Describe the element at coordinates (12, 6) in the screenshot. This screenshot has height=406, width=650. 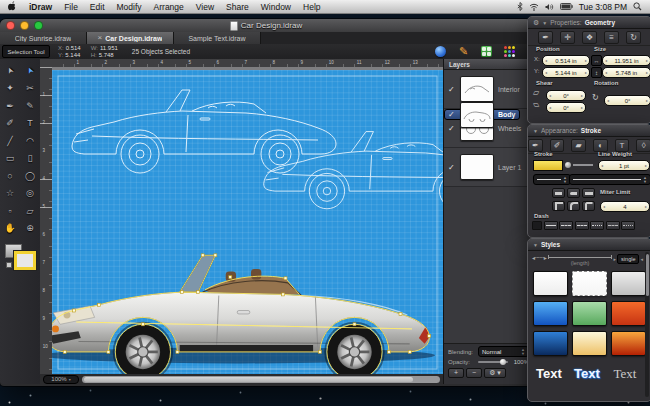
I see `apple-menu` at that location.